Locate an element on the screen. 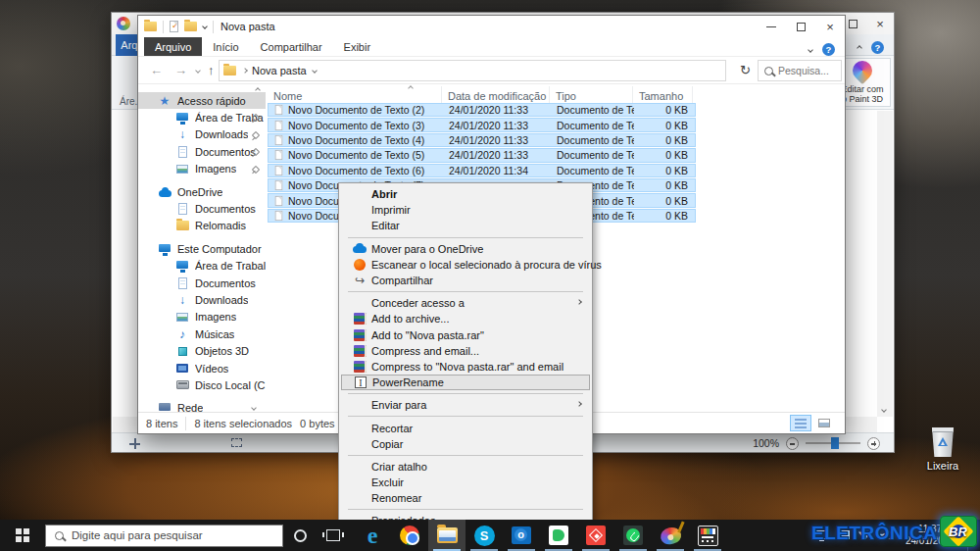 This screenshot has width=980, height=551. file-row: Novo Documento de Texto (6)24/01/2020 11… is located at coordinates (482, 171).